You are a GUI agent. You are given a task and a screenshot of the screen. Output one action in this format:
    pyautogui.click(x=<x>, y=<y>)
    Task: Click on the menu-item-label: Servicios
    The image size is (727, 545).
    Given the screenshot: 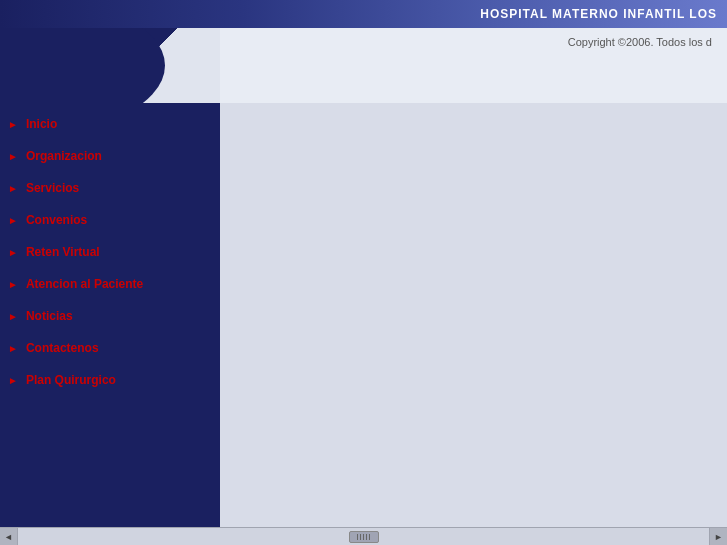 What is the action you would take?
    pyautogui.click(x=52, y=188)
    